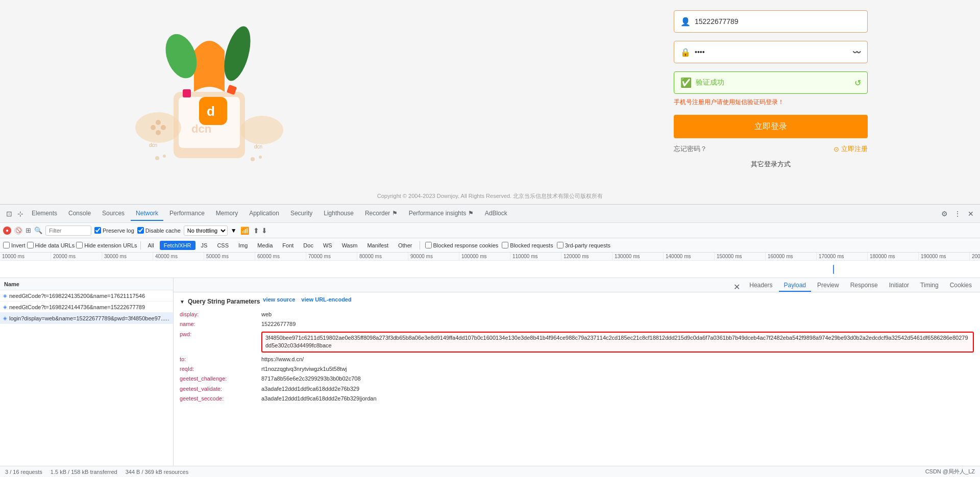  What do you see at coordinates (147, 214) in the screenshot?
I see `tab-network: Network` at bounding box center [147, 214].